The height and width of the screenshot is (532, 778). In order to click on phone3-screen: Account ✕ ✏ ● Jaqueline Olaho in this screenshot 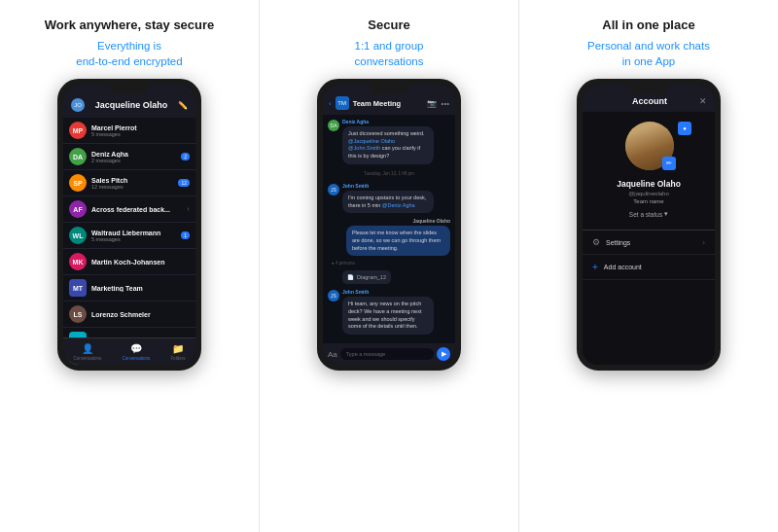, I will do `click(649, 225)`.